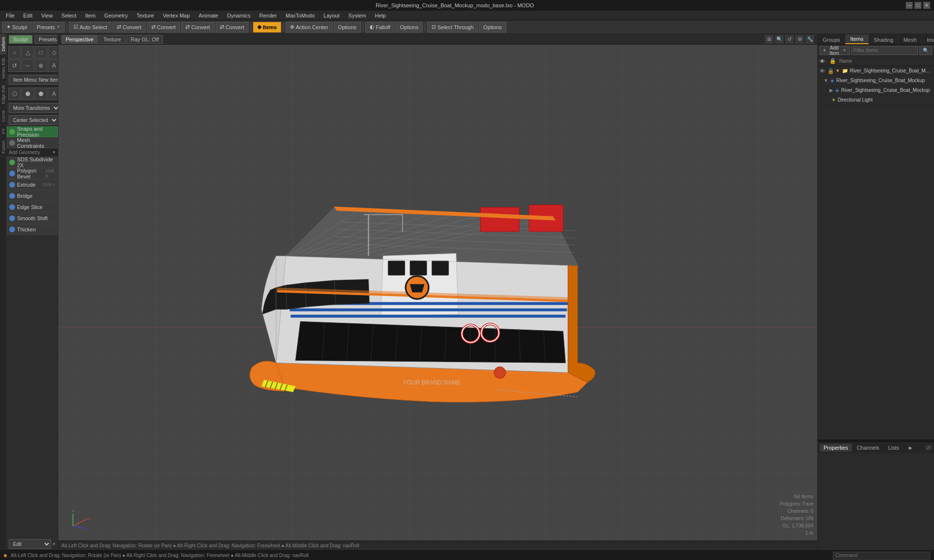 The height and width of the screenshot is (560, 934). What do you see at coordinates (790, 39) in the screenshot?
I see `vp-rotate-icon: ↺` at bounding box center [790, 39].